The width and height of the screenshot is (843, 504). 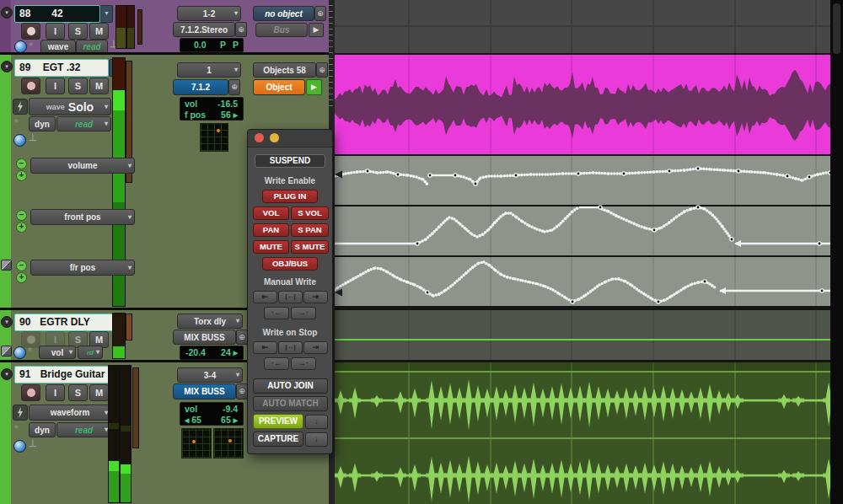 I want to click on track-89-name-plate: 89 EGT .32, so click(x=62, y=67).